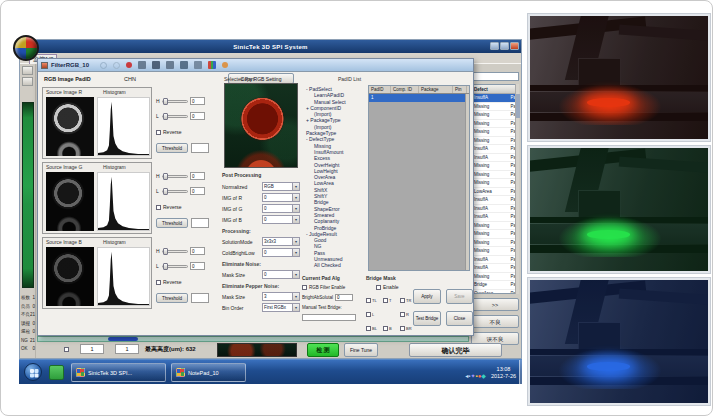 The width and height of the screenshot is (713, 416). What do you see at coordinates (378, 288) in the screenshot?
I see `bridge-mask-enable-checkbox` at bounding box center [378, 288].